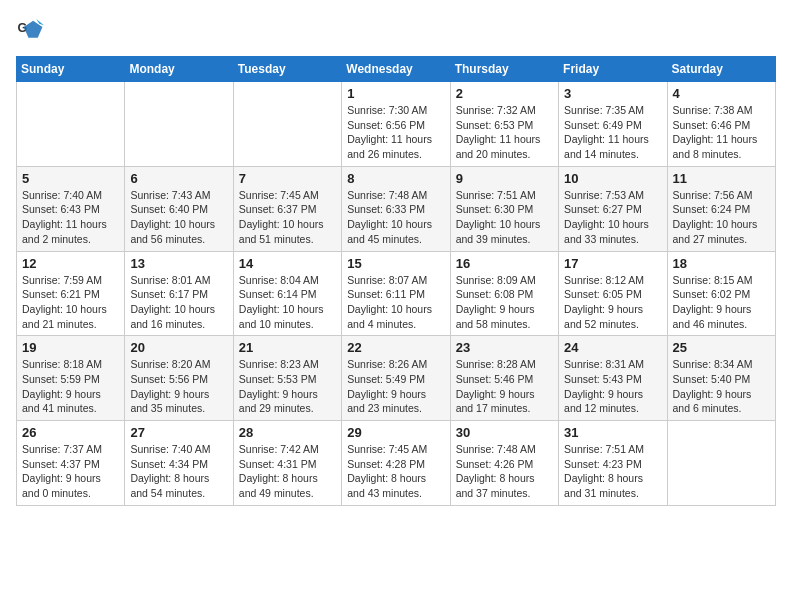 Image resolution: width=792 pixels, height=612 pixels. Describe the element at coordinates (179, 70) in the screenshot. I see `weekday-monday: Monday` at that location.